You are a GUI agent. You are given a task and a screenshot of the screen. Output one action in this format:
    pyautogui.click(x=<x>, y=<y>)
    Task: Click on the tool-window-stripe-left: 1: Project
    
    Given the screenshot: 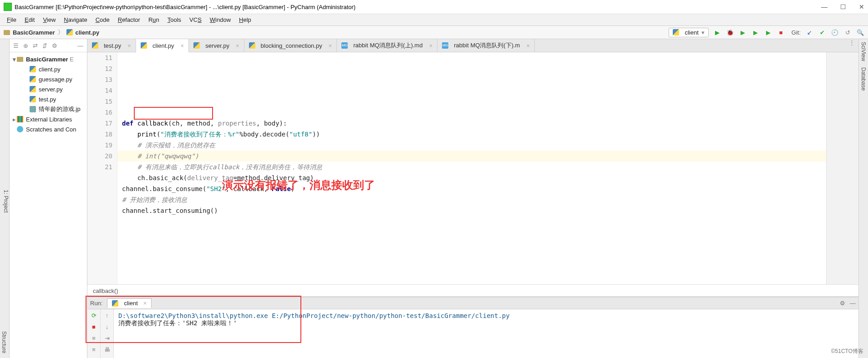 What is the action you would take?
    pyautogui.click(x=5, y=198)
    